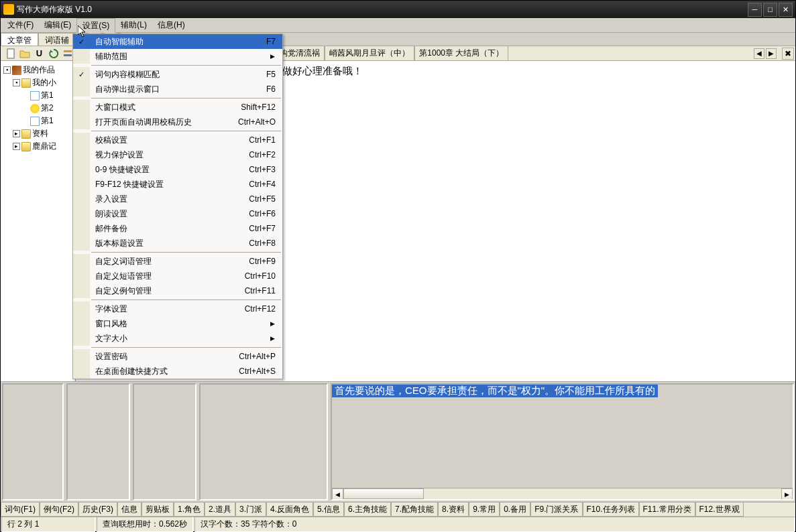 This screenshot has height=532, width=796. I want to click on refresh-icon, so click(54, 54).